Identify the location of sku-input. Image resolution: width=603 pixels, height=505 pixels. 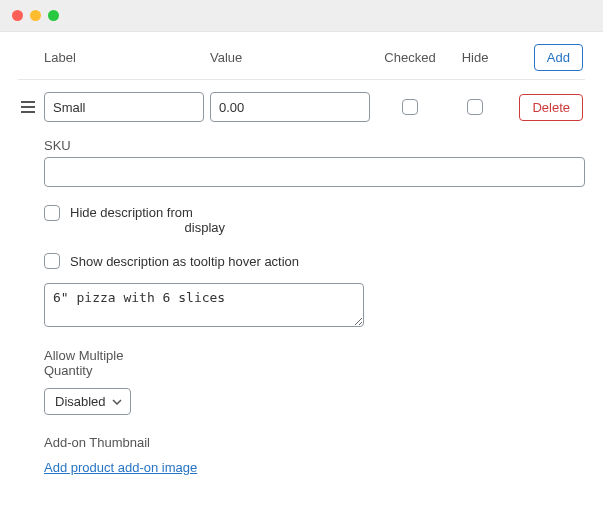
(314, 172).